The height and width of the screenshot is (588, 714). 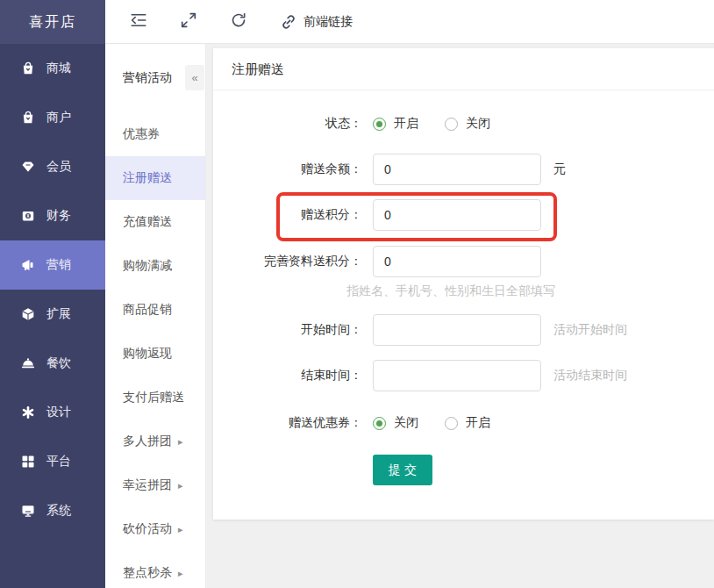 What do you see at coordinates (139, 22) in the screenshot?
I see `collapse-sidebar-button` at bounding box center [139, 22].